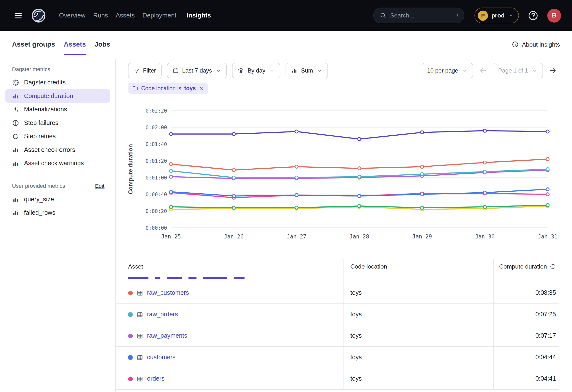 The height and width of the screenshot is (392, 572). What do you see at coordinates (18, 16) in the screenshot?
I see `hamburger-menu-button` at bounding box center [18, 16].